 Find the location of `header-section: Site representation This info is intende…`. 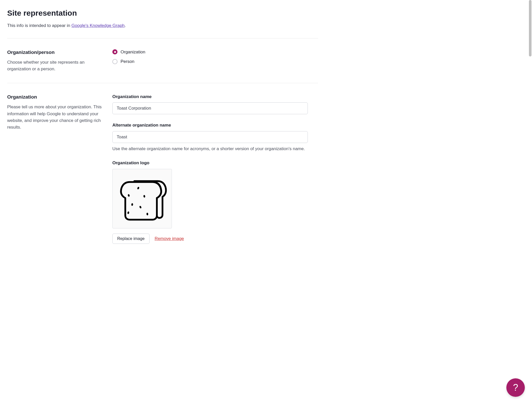

header-section: Site representation This info is intende… is located at coordinates (163, 23).